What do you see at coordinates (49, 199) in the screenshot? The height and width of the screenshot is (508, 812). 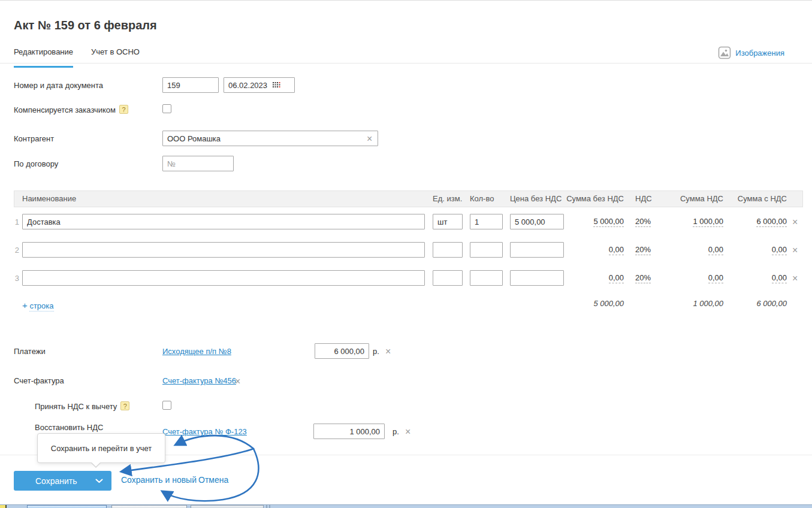 I see `col-header-name: Наименование` at bounding box center [49, 199].